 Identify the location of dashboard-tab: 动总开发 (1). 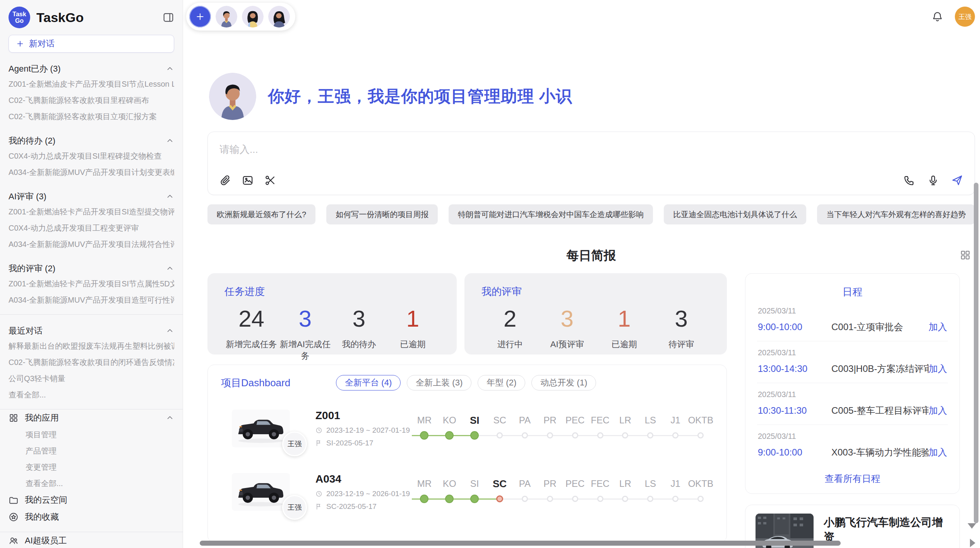
(564, 383).